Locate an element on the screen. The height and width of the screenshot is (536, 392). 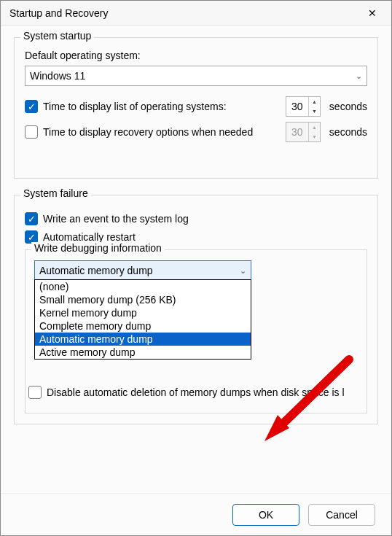
dump-type-selected: Automatic memory dump is located at coordinates (96, 271).